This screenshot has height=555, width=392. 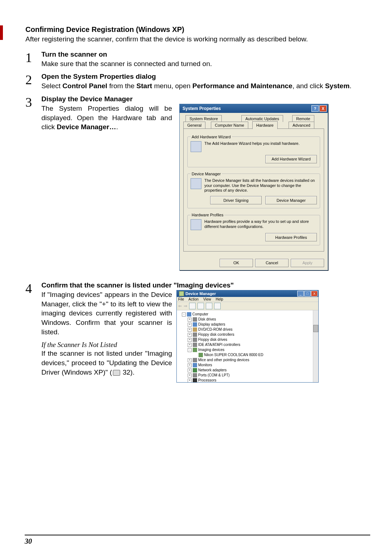 What do you see at coordinates (307, 294) in the screenshot?
I see `maximize-button: □` at bounding box center [307, 294].